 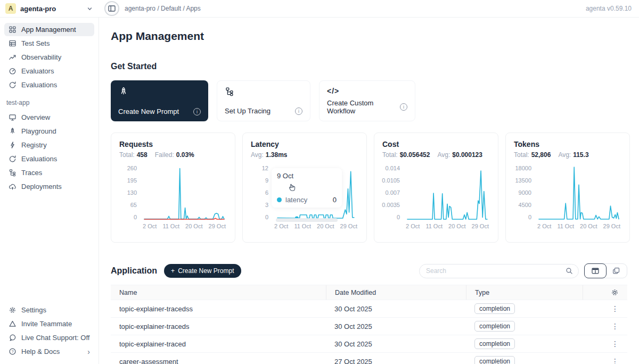 What do you see at coordinates (49, 331) in the screenshot?
I see `sidebar-bottom-group: Settings Invite Teammate Live Chat Suppo…` at bounding box center [49, 331].